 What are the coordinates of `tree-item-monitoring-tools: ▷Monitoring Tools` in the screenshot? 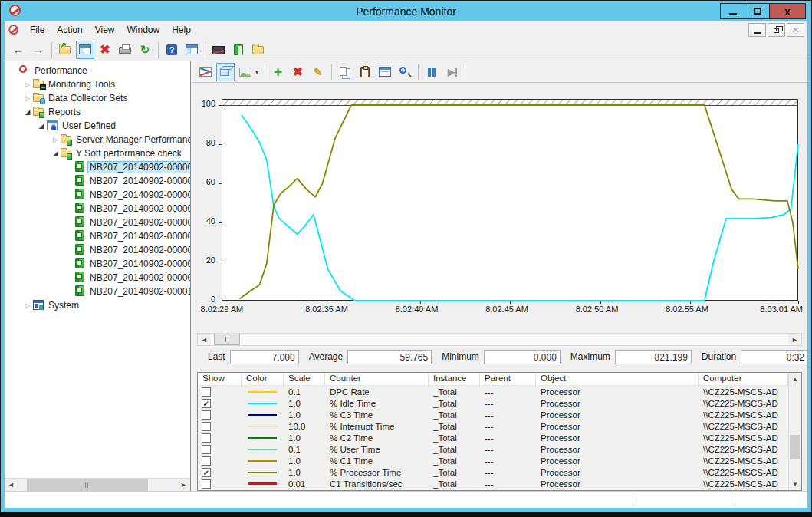 It's located at (97, 84).